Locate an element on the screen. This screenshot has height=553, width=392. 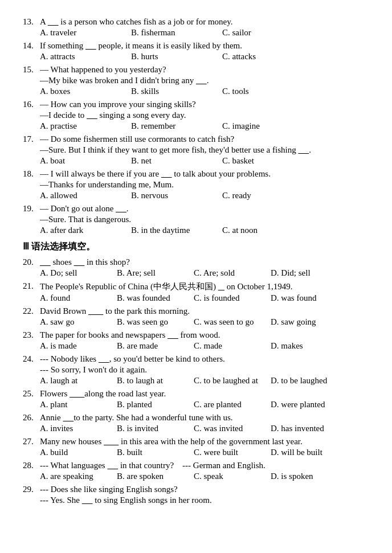
option-19c: C. at noon is located at coordinates (267, 230).